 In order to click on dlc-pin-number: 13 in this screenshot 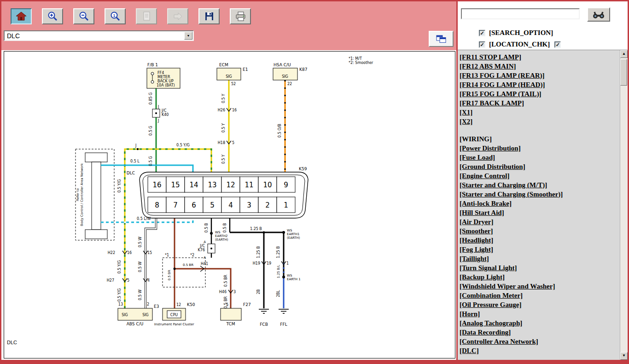, I will do `click(212, 185)`.